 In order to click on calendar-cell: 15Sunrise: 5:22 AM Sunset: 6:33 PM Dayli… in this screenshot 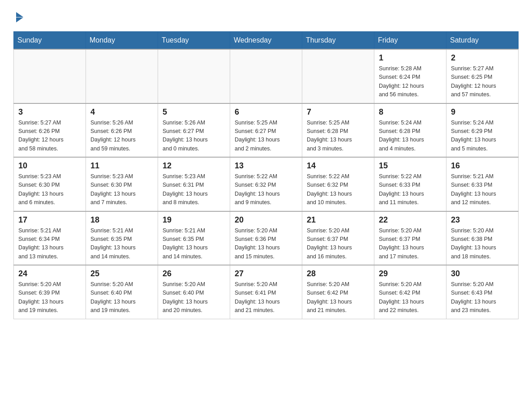, I will do `click(410, 184)`.